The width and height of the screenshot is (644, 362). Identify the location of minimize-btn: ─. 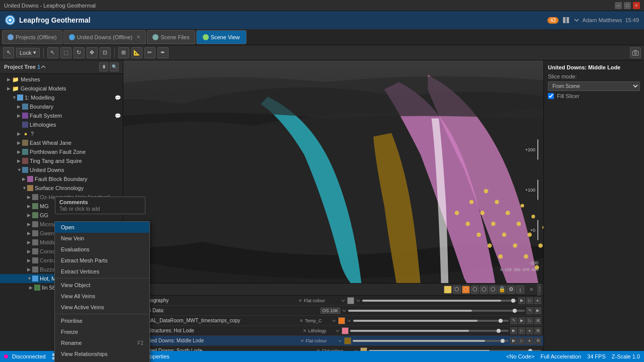
(618, 6).